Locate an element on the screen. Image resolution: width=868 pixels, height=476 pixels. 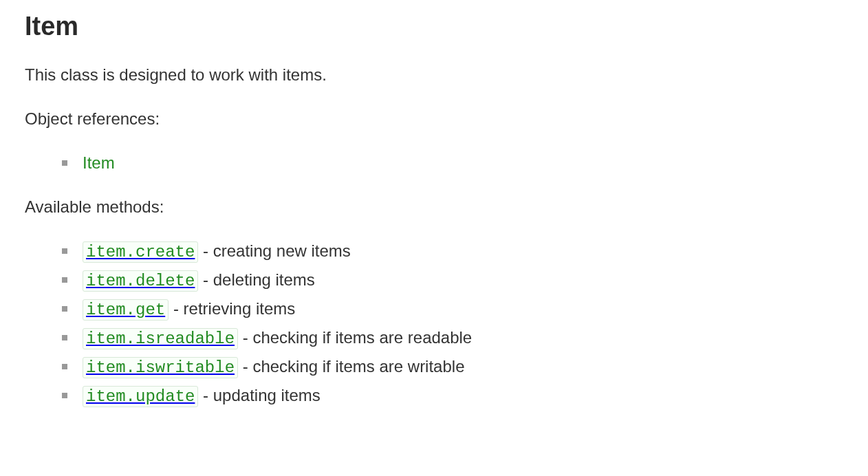
method-desc: - deleting items is located at coordinates (256, 279).